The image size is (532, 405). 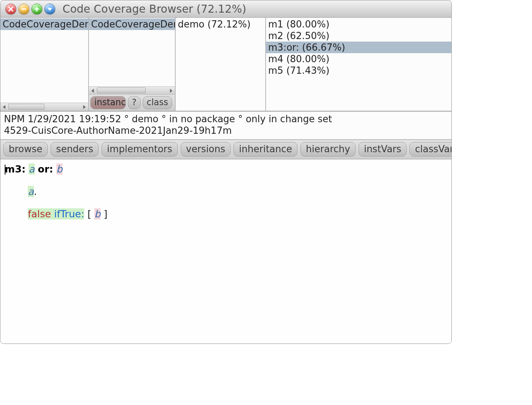 What do you see at coordinates (37, 9) in the screenshot?
I see `plus-icon` at bounding box center [37, 9].